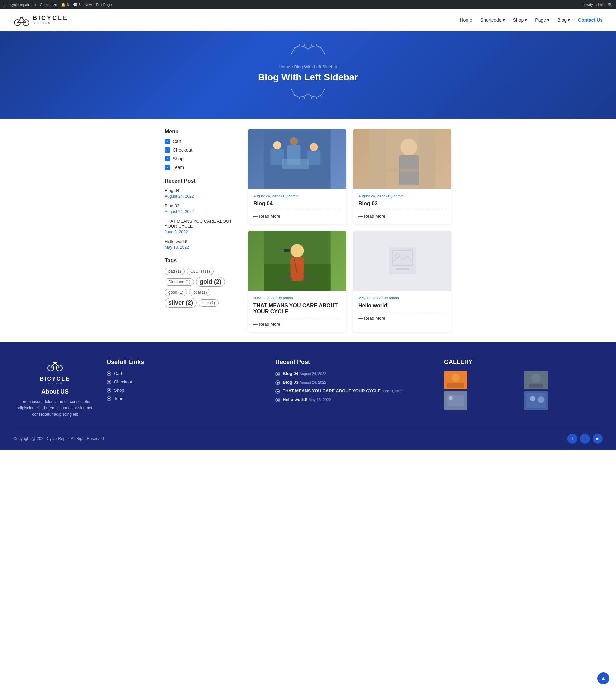 This screenshot has height=691, width=616. I want to click on footer-post-date-1: August 24, 2022, so click(313, 374).